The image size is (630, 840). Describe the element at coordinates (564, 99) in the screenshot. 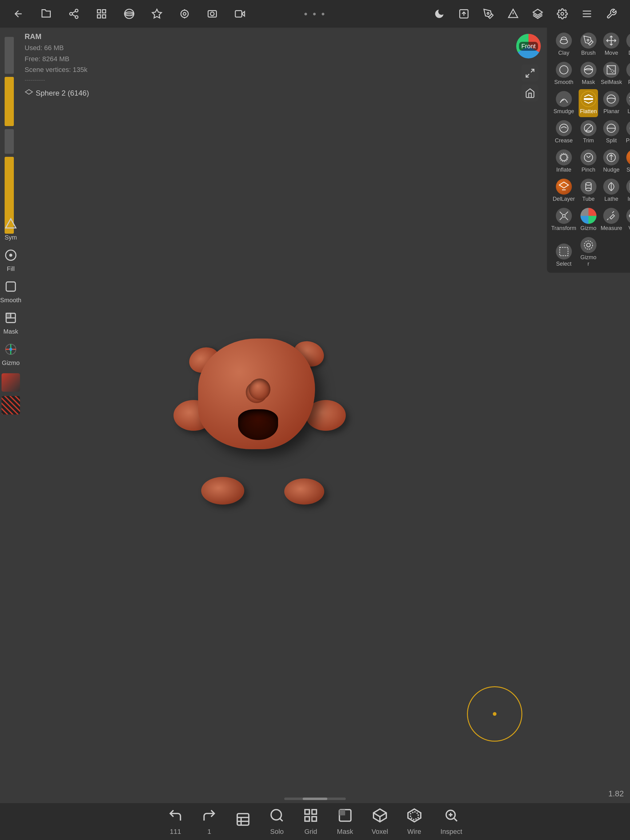

I see `smudge-icon` at that location.